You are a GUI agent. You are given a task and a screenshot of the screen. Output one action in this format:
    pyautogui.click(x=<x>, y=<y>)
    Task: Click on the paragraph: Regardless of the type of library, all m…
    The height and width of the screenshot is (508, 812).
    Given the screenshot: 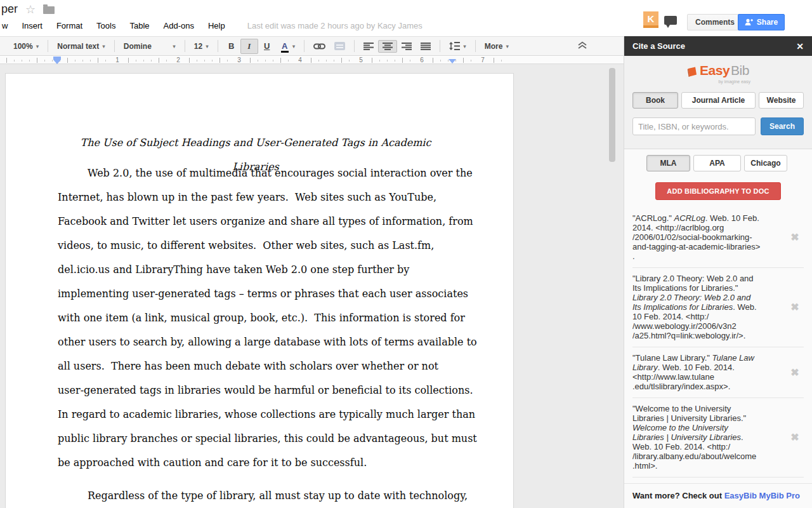 What is the action you would take?
    pyautogui.click(x=256, y=496)
    